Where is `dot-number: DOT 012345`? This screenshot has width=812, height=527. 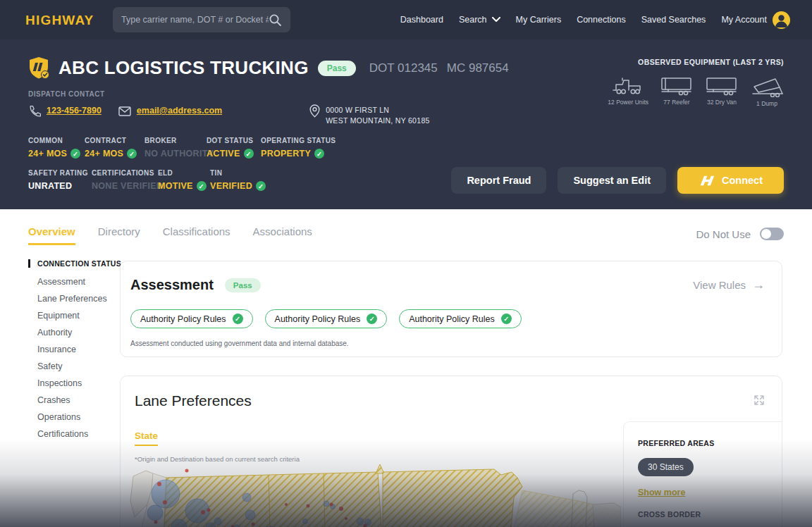 dot-number: DOT 012345 is located at coordinates (403, 68).